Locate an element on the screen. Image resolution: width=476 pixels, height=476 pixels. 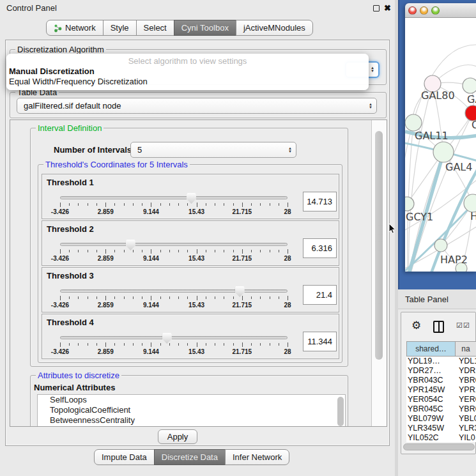
attribute-item: BetweennessCentrality is located at coordinates (192, 420).